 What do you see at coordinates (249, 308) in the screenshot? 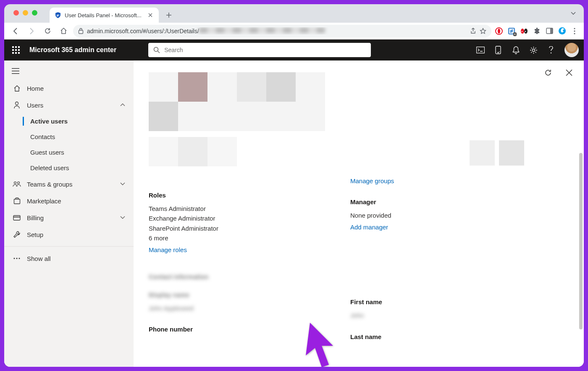
I see `display-name-value-redacted: John Appleseed` at bounding box center [249, 308].